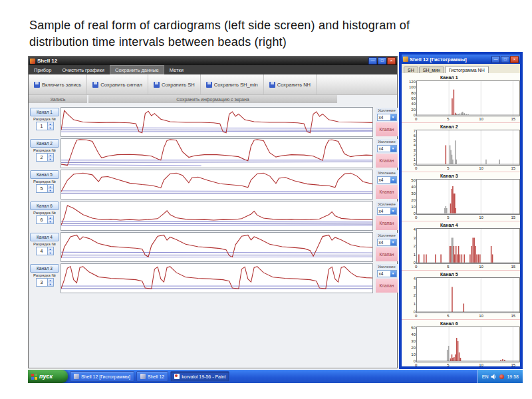 Image resolution: width=532 pixels, height=399 pixels. I want to click on gain-value: x4, so click(384, 211).